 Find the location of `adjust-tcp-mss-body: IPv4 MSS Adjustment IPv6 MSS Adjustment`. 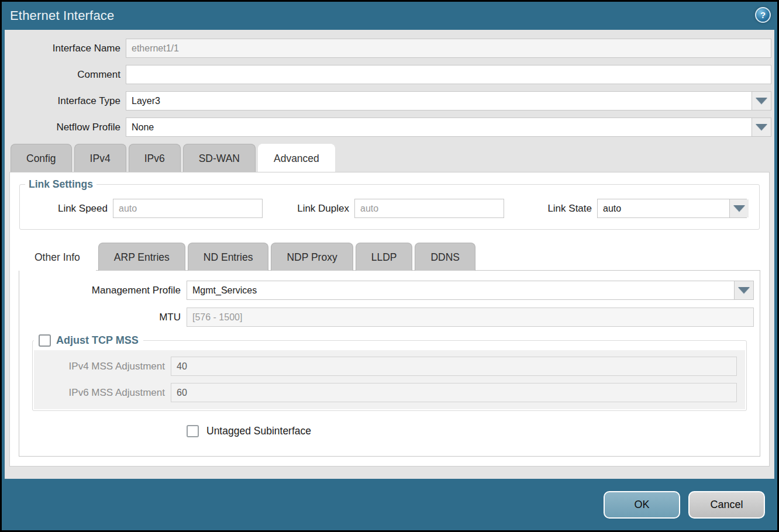

adjust-tcp-mss-body: IPv4 MSS Adjustment IPv6 MSS Adjustment is located at coordinates (389, 380).